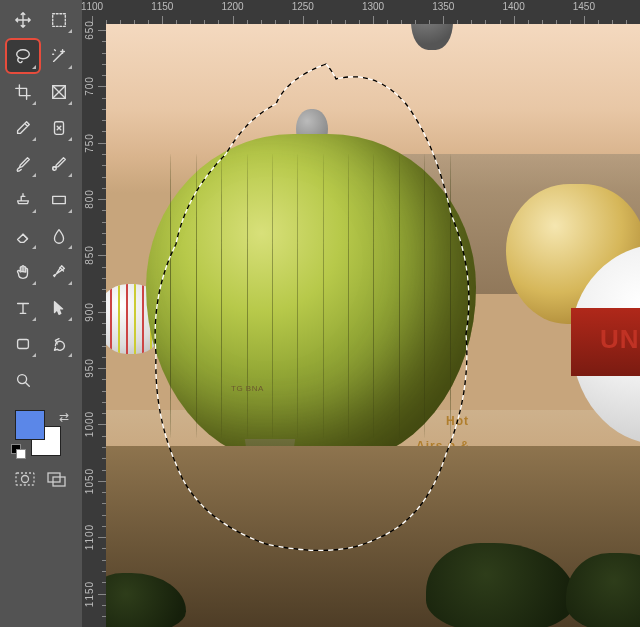 The height and width of the screenshot is (627, 640). What do you see at coordinates (432, 37) in the screenshot?
I see `scene-balloon-top` at bounding box center [432, 37].